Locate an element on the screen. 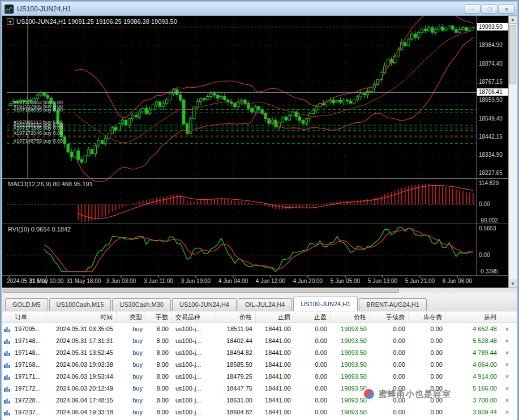 The width and height of the screenshot is (519, 420). cell-time: 2024.05.31 03:35:05 is located at coordinates (82, 329).